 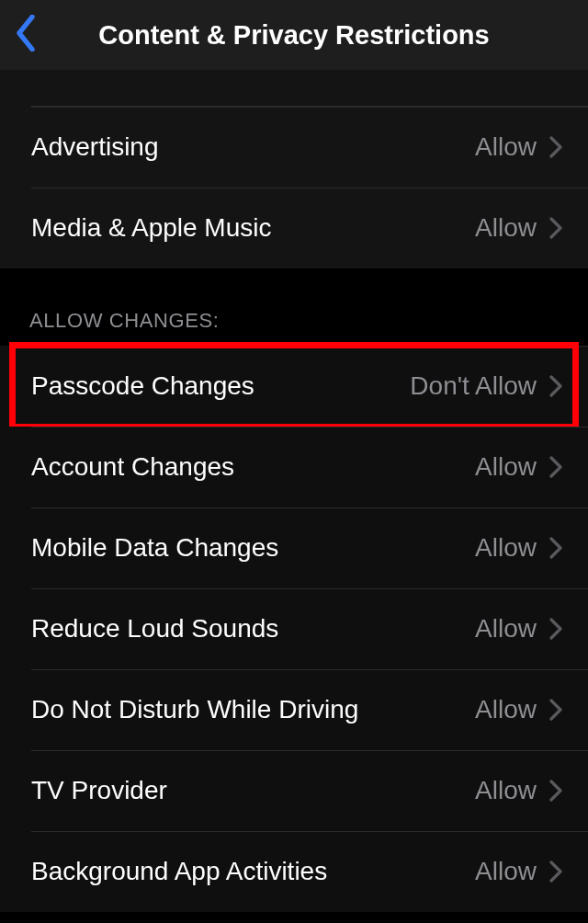 What do you see at coordinates (254, 872) in the screenshot?
I see `row-label: Background App Activities` at bounding box center [254, 872].